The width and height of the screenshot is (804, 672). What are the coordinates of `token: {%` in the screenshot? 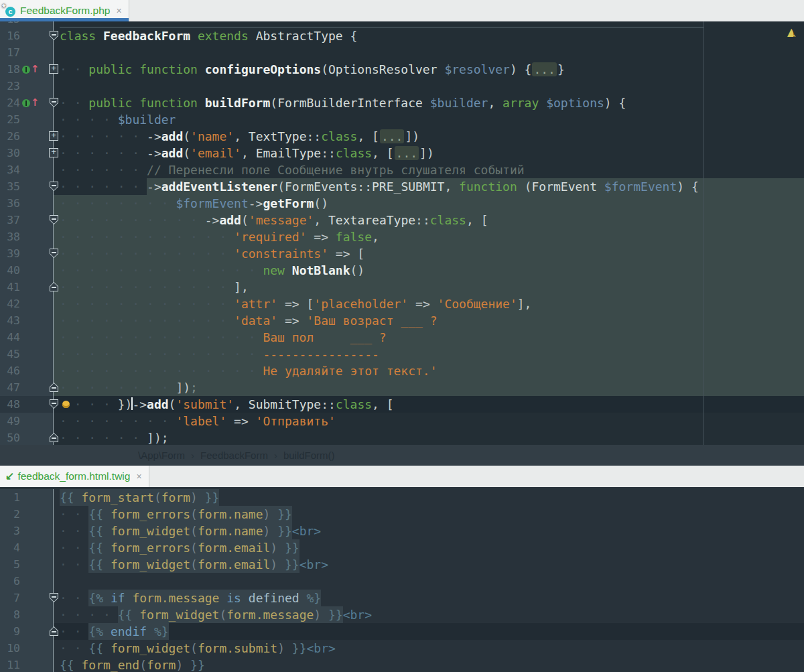 It's located at (99, 631).